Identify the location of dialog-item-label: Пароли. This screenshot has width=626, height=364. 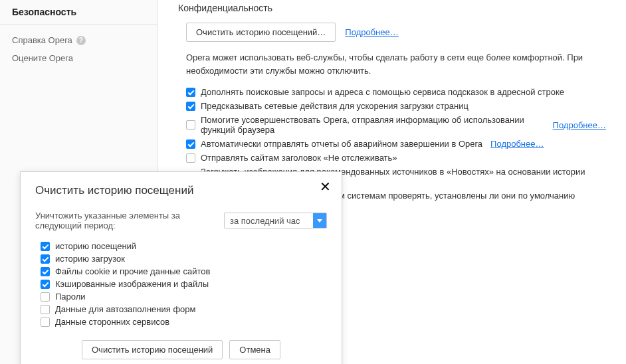
(70, 296).